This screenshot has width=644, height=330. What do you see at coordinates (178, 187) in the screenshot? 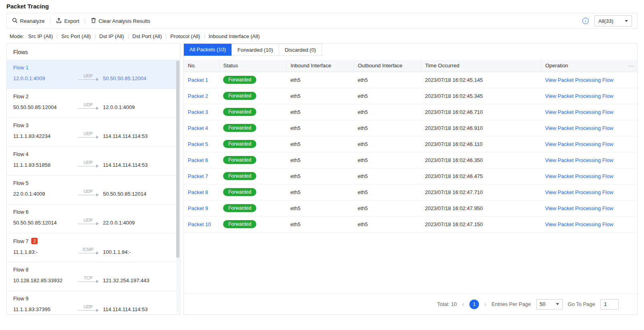
I see `flows-scrollbar` at bounding box center [178, 187].